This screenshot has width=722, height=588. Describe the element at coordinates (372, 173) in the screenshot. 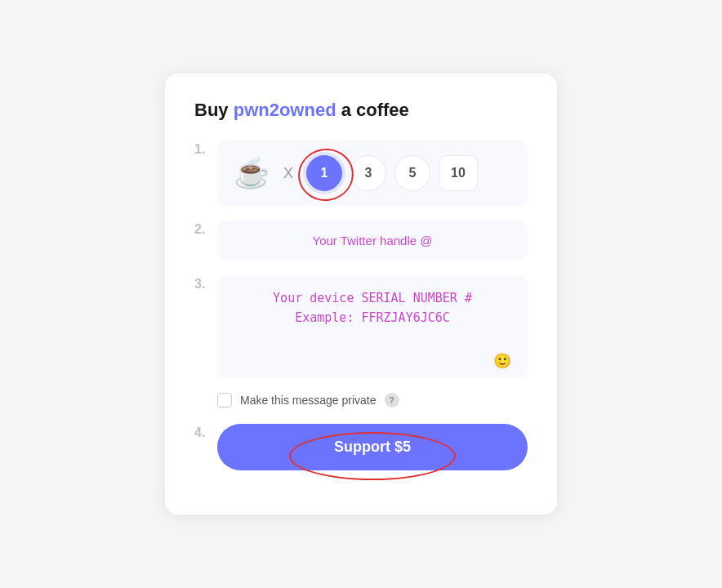

I see `coffee-selector: ☕ X 1 3 5 10` at that location.